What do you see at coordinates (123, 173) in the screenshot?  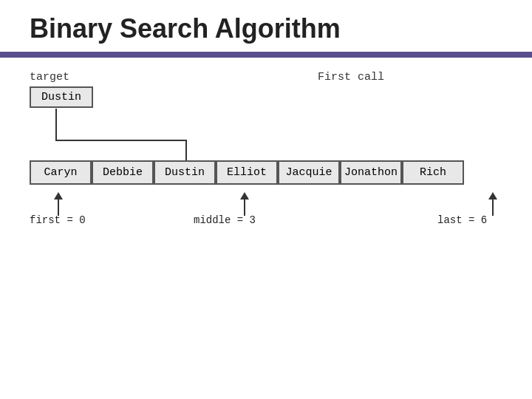 I see `array-cell-debbie: Debbie` at bounding box center [123, 173].